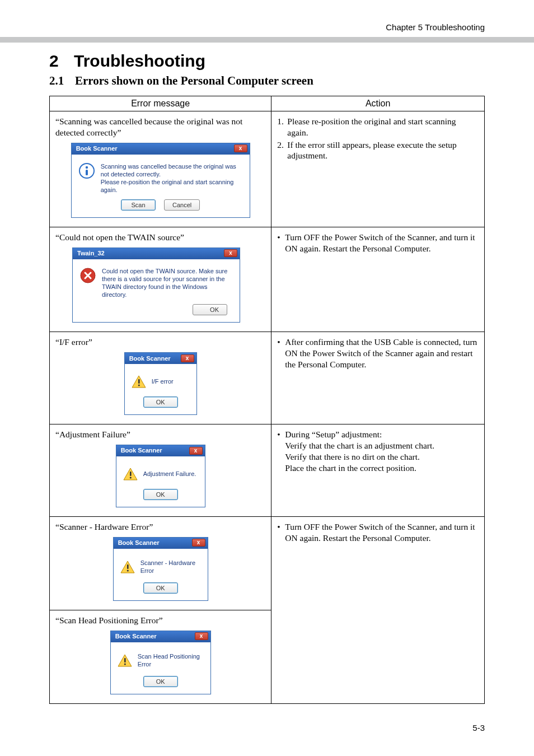  Describe the element at coordinates (372, 127) in the screenshot. I see `action-text: Please re-position the original and star…` at that location.